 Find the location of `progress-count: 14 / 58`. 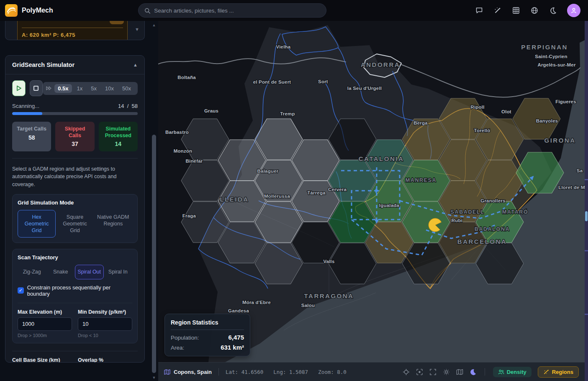

progress-count: 14 / 58 is located at coordinates (128, 106).